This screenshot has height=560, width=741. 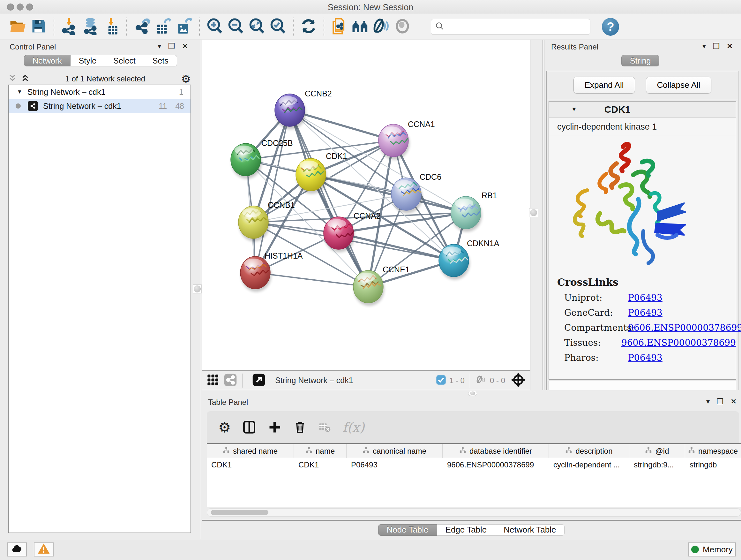 I want to click on network-options-gear-icon: ⚙, so click(x=186, y=79).